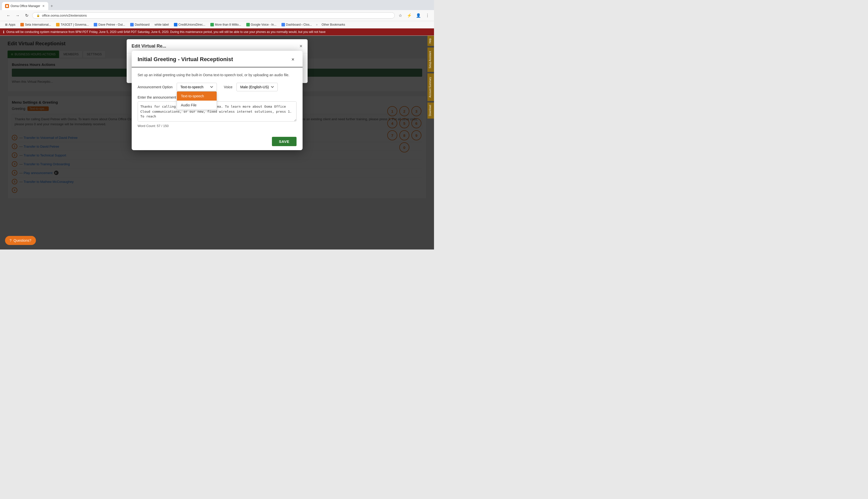  What do you see at coordinates (110, 25) in the screenshot?
I see `bookmark-dave: Dave Petree - Out...` at bounding box center [110, 25].